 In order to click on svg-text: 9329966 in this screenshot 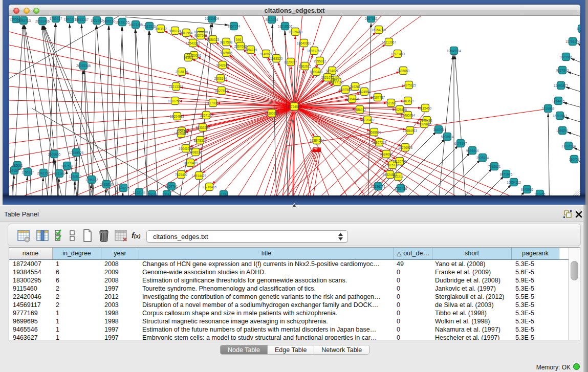, I will do `click(566, 57)`.